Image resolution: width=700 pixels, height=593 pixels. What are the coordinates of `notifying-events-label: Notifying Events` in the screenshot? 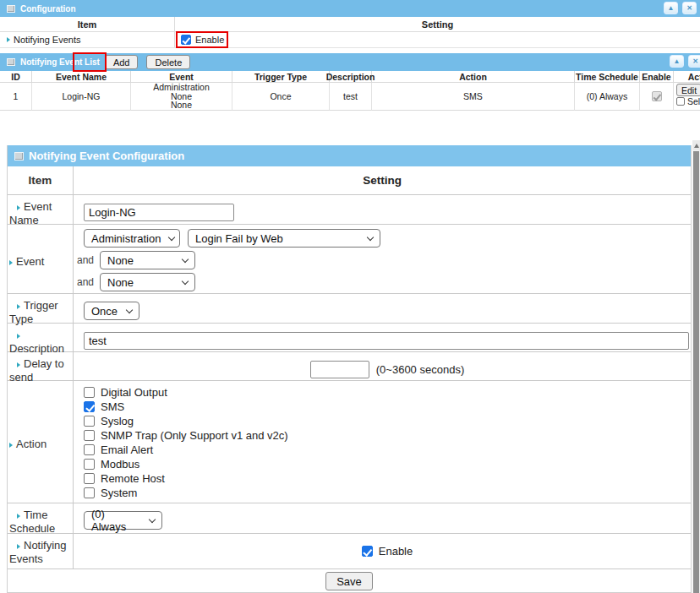 It's located at (41, 551).